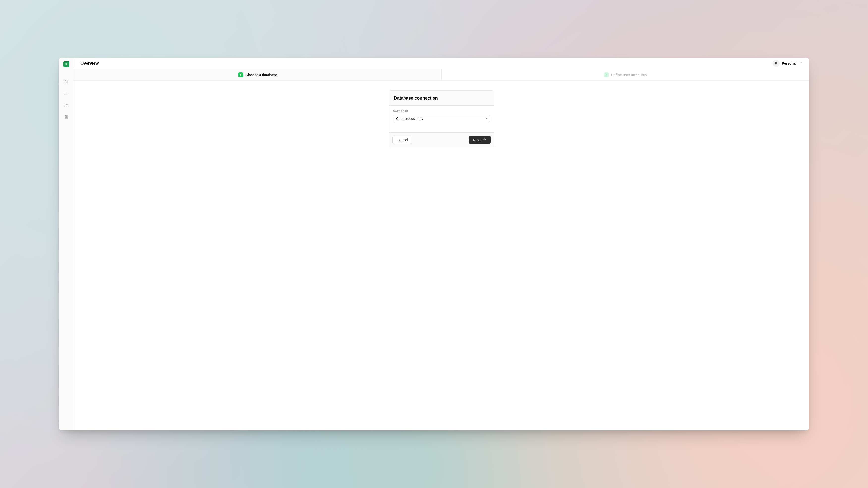 This screenshot has height=488, width=868. Describe the element at coordinates (485, 139) in the screenshot. I see `arrow-right-icon` at that location.